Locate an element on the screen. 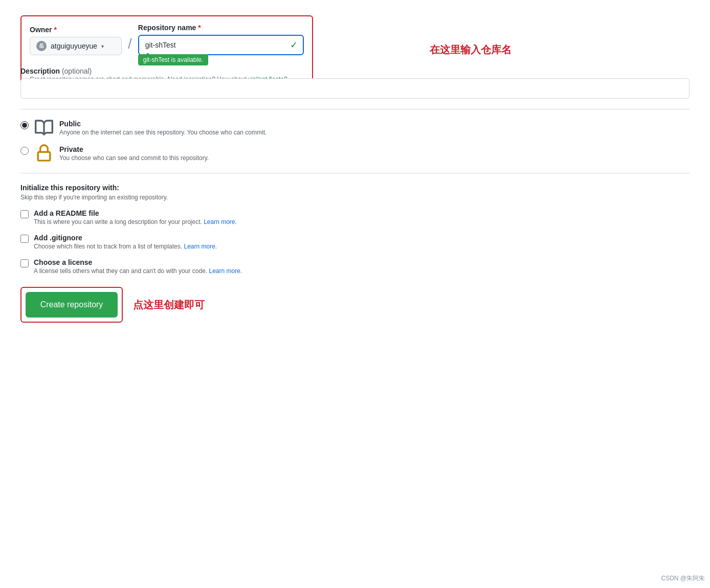  license-description: A license tells others what they can and… is located at coordinates (138, 271).